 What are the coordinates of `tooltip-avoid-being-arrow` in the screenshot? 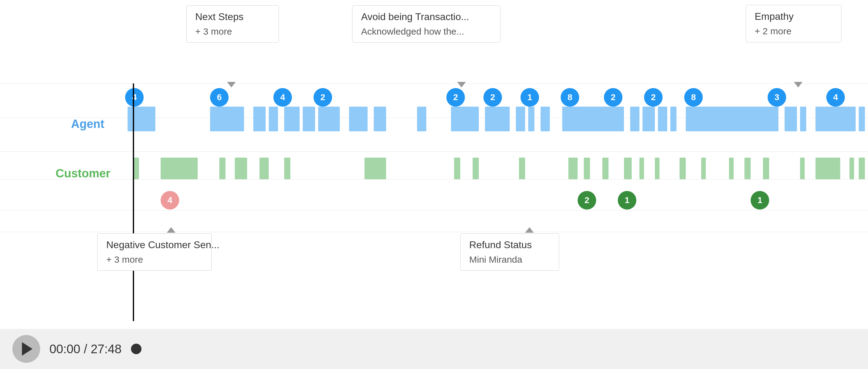 It's located at (462, 85).